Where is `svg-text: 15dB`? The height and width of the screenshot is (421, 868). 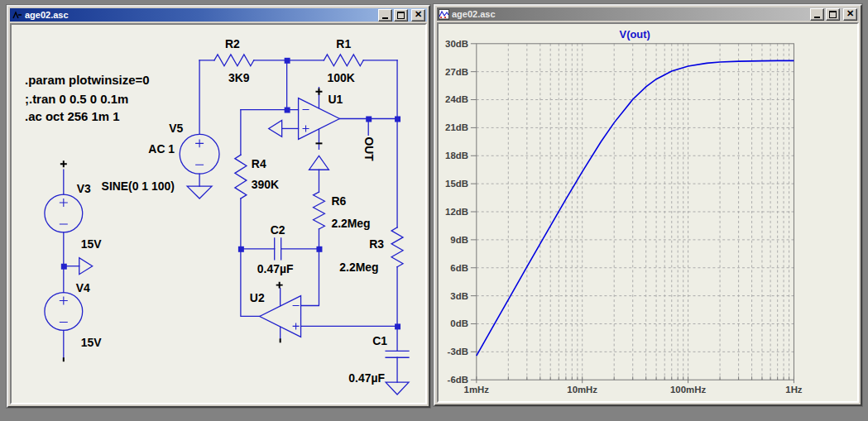
svg-text: 15dB is located at coordinates (457, 184).